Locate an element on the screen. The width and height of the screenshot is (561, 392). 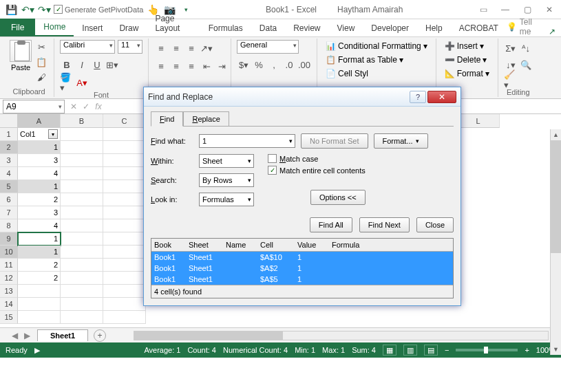
row-header: 10 is located at coordinates (9, 252).